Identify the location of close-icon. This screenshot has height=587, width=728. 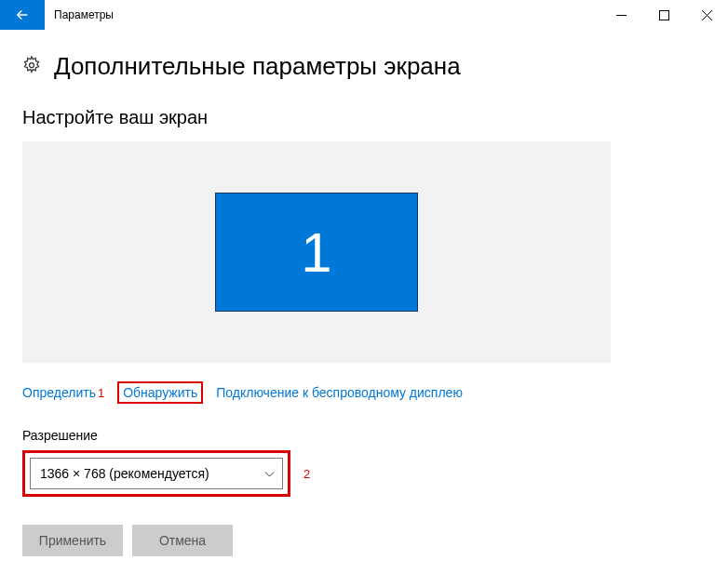
(708, 15).